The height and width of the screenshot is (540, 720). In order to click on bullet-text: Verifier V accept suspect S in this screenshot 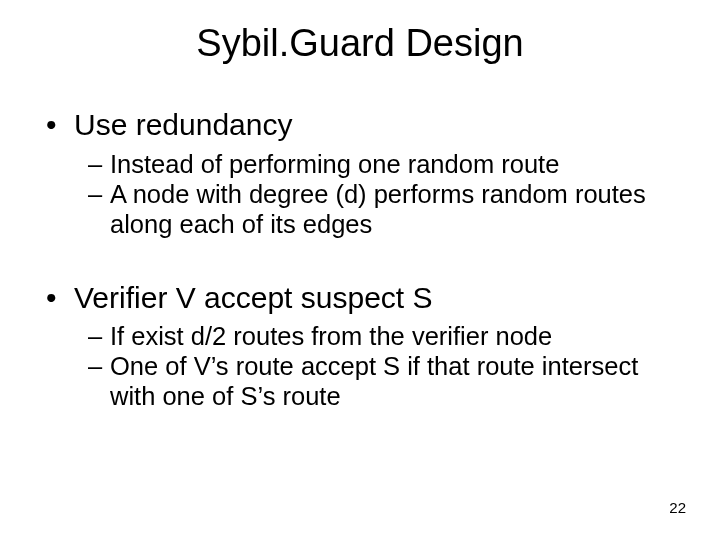, I will do `click(254, 298)`.